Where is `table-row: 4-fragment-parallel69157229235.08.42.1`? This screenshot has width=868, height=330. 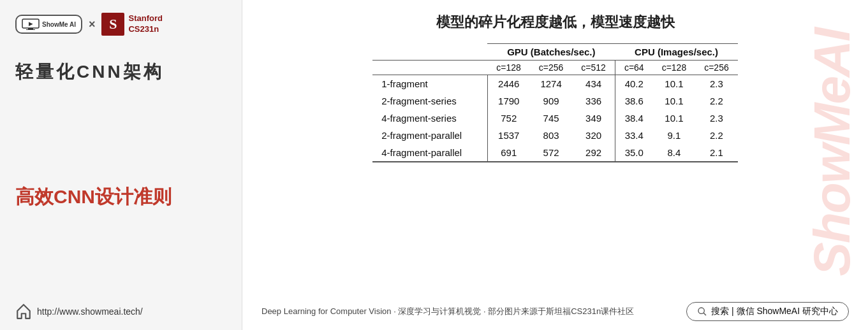 table-row: 4-fragment-parallel69157229235.08.42.1 is located at coordinates (555, 153).